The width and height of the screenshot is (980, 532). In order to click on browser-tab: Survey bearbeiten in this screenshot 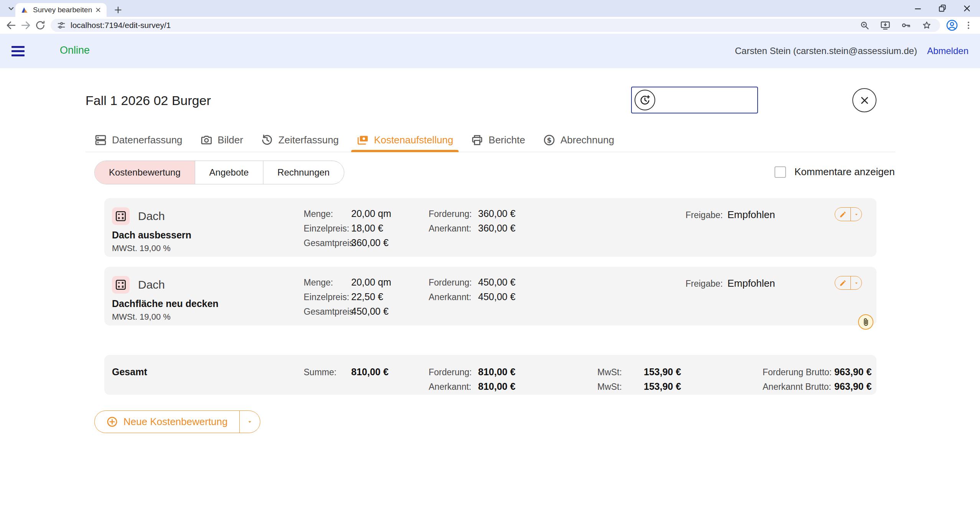, I will do `click(61, 10)`.